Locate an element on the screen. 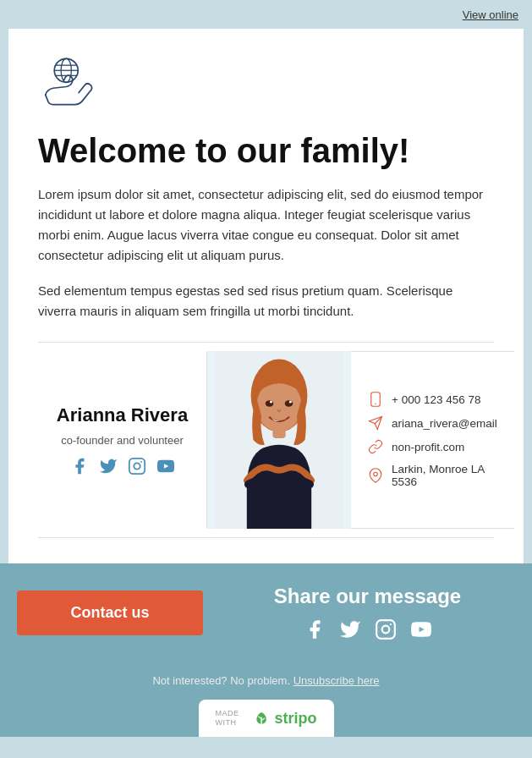  profile-title: co-founder and volunteer is located at coordinates (122, 440).